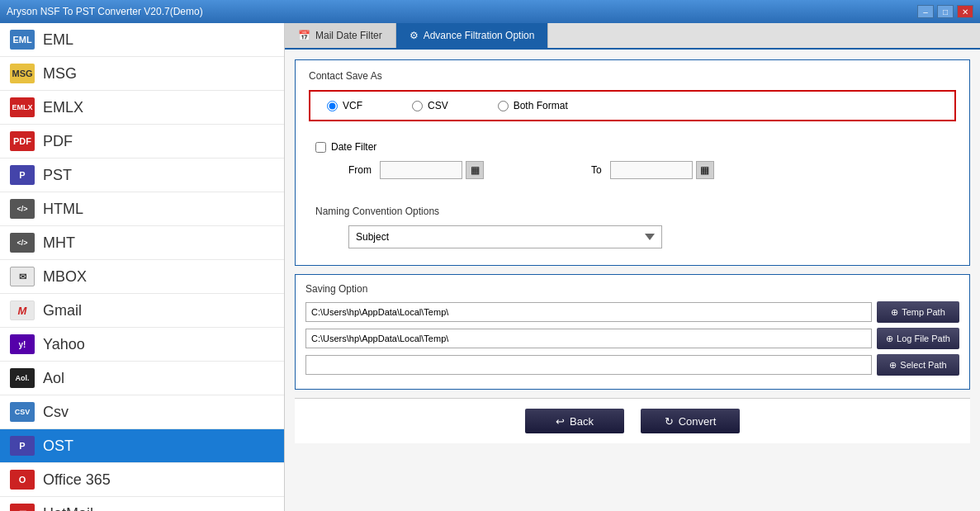 Image resolution: width=980 pixels, height=511 pixels. Describe the element at coordinates (418, 106) in the screenshot. I see `csv-radio` at that location.